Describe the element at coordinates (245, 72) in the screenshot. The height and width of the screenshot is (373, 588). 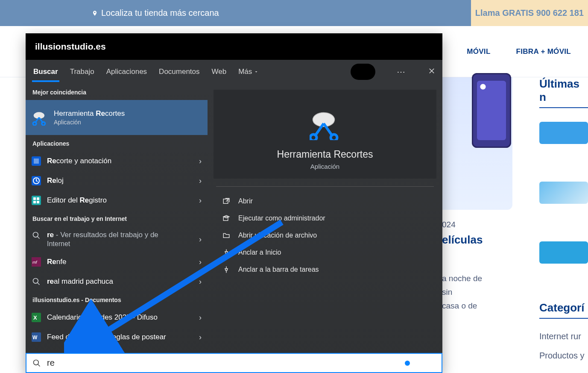
I see `tab-mas-label: Más` at that location.